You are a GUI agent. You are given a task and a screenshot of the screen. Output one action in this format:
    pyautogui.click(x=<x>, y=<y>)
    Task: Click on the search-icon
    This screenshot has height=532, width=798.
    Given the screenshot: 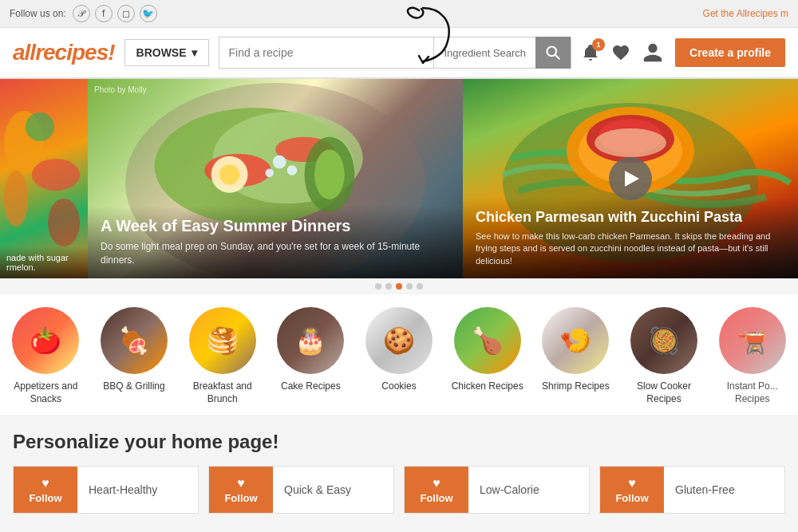 What is the action you would take?
    pyautogui.click(x=553, y=53)
    